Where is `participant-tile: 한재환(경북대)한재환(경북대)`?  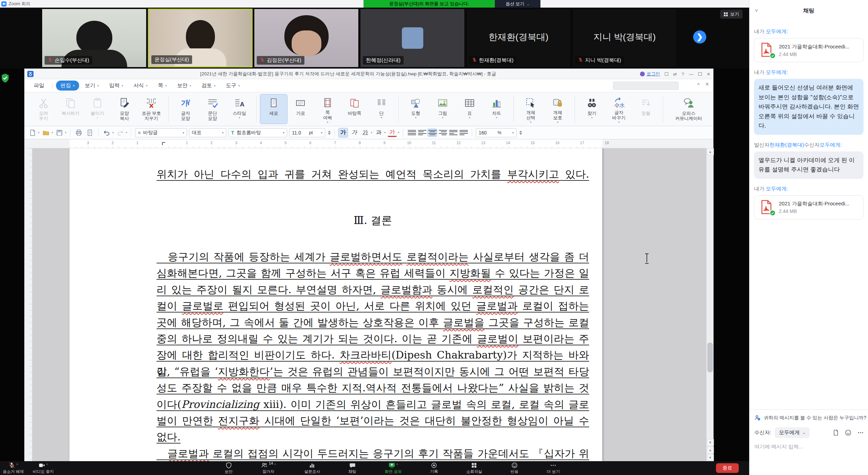
participant-tile: 한재환(경북대)한재환(경북대) is located at coordinates (518, 38).